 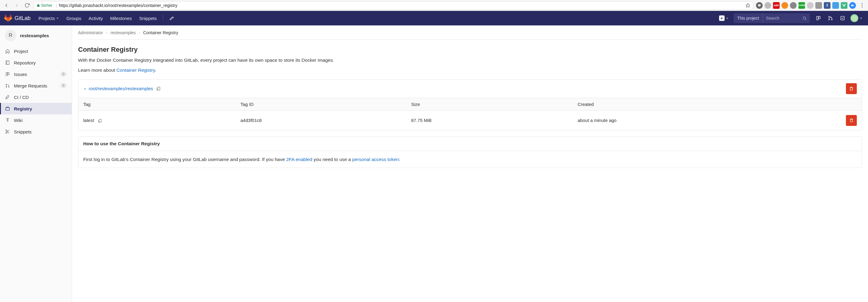 I want to click on reload-button, so click(x=27, y=5).